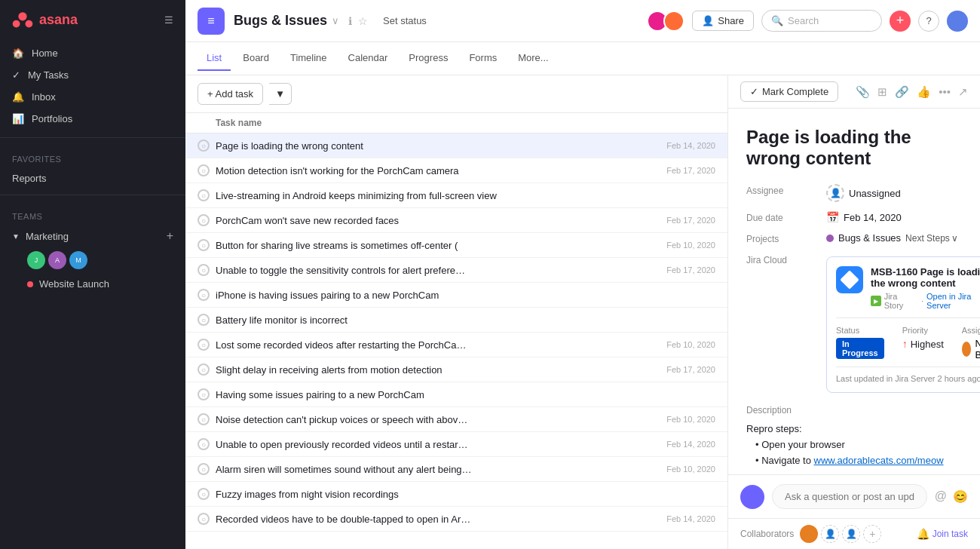  Describe the element at coordinates (583, 21) in the screenshot. I see `topbar: ≡ Bugs & Issues ∨ ℹ ☆ Set status 👤 Share…` at that location.